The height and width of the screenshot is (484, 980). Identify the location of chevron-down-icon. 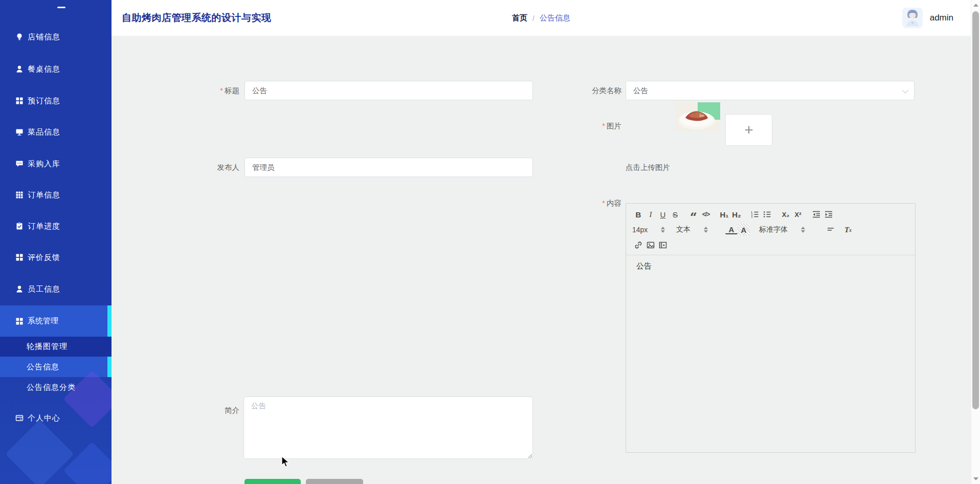
(905, 90).